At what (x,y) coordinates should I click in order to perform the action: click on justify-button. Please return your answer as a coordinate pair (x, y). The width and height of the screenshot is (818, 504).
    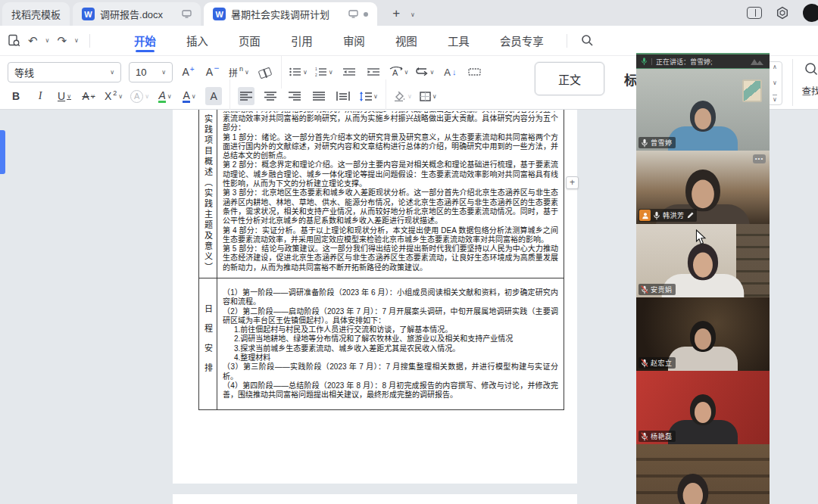
    Looking at the image, I should click on (319, 96).